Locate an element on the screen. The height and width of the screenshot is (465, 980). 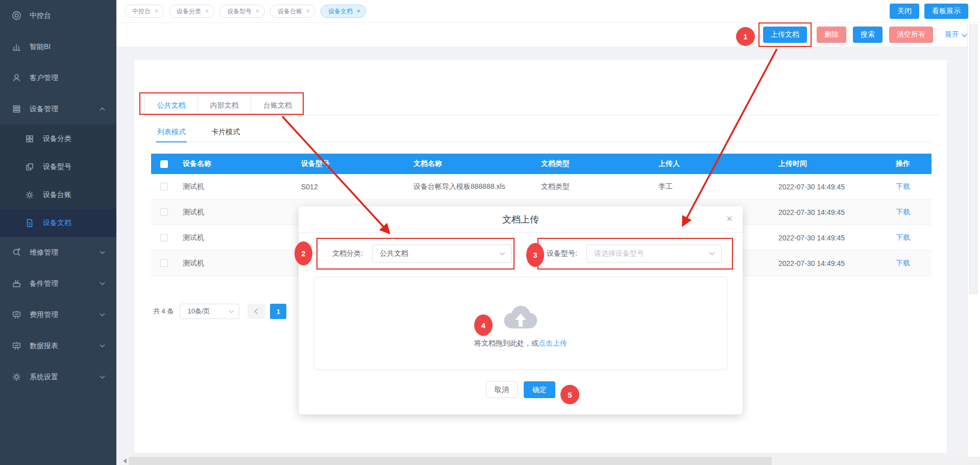
sidebar-item-label: 系统设置 is located at coordinates (44, 377).